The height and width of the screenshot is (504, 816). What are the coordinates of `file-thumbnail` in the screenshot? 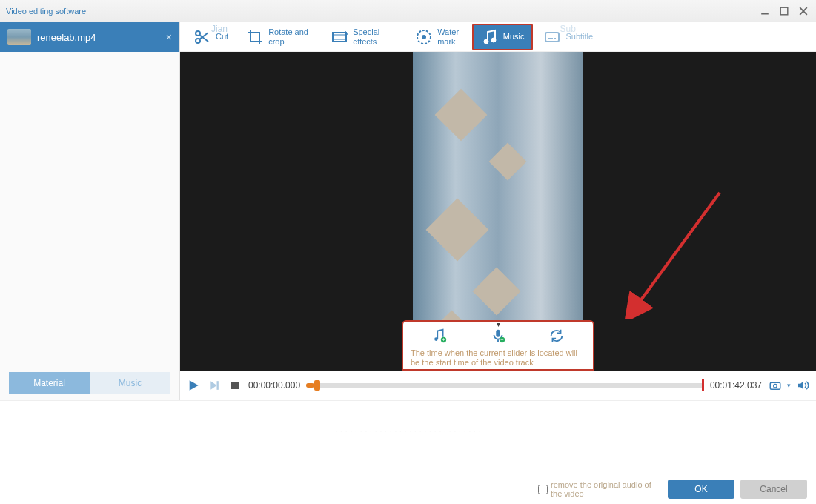 It's located at (19, 37).